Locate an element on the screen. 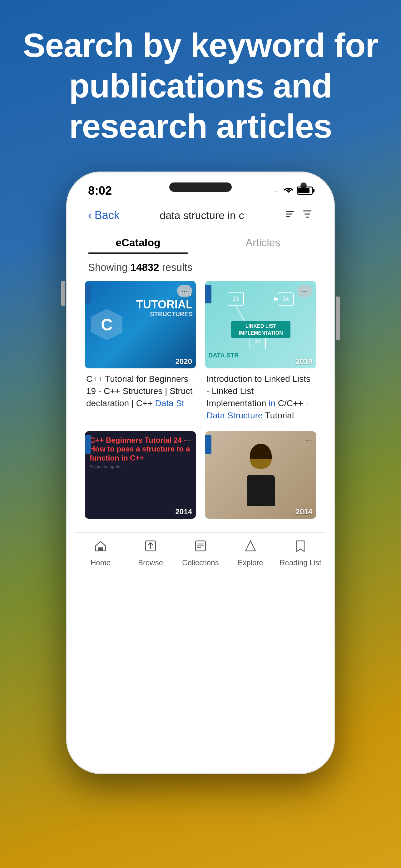 This screenshot has width=401, height=868. thumbnail-3: C++ Beginners Tutorial 24 - How to pass … is located at coordinates (140, 475).